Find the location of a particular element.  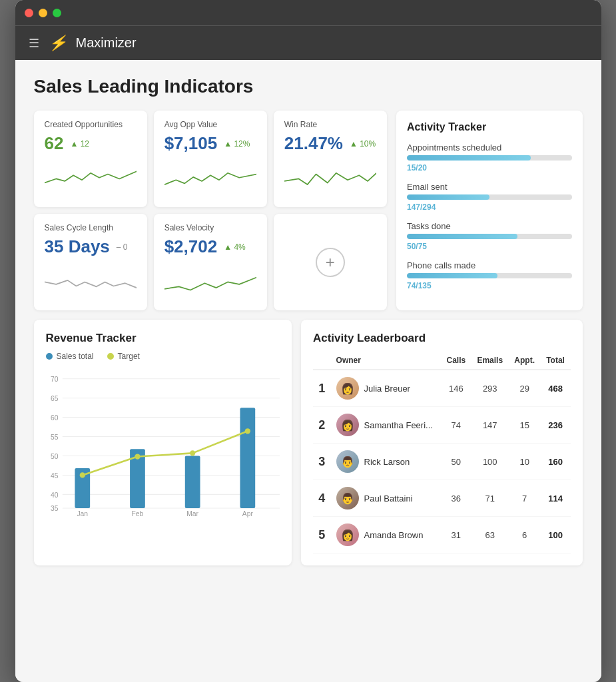

legend-label-target: Target is located at coordinates (129, 356).